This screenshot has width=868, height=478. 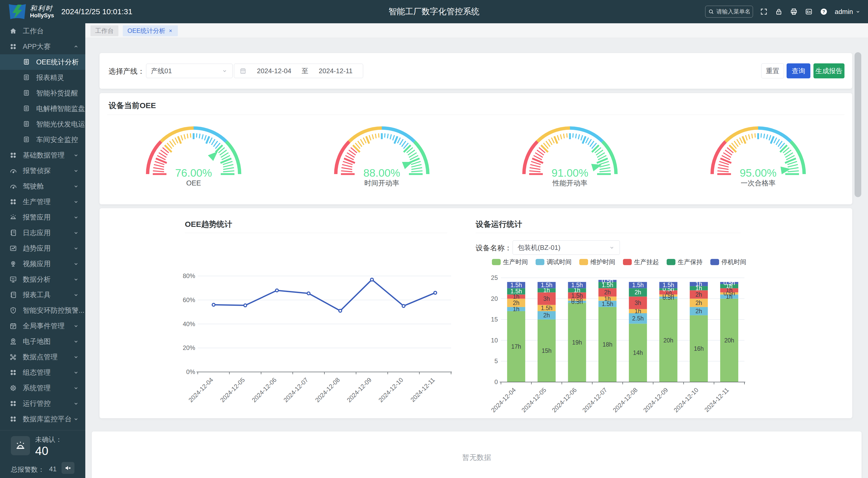 What do you see at coordinates (794, 11) in the screenshot?
I see `printer-icon` at bounding box center [794, 11].